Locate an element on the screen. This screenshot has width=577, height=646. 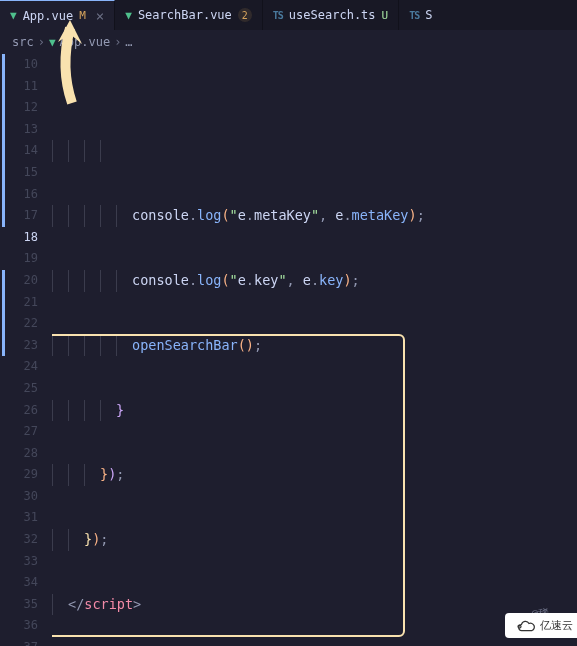
git-status-m: M is located at coordinates (82, 16).